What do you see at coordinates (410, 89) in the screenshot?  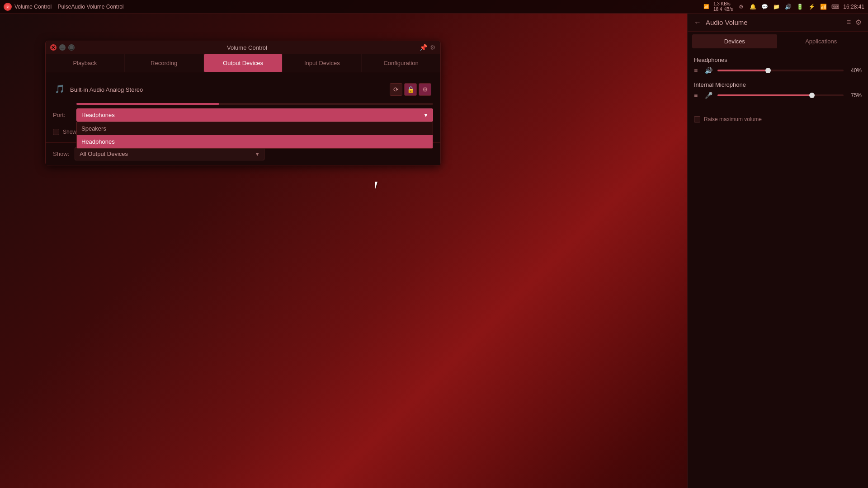 I see `device-actions: ⟳ 🔒 ⚙` at bounding box center [410, 89].